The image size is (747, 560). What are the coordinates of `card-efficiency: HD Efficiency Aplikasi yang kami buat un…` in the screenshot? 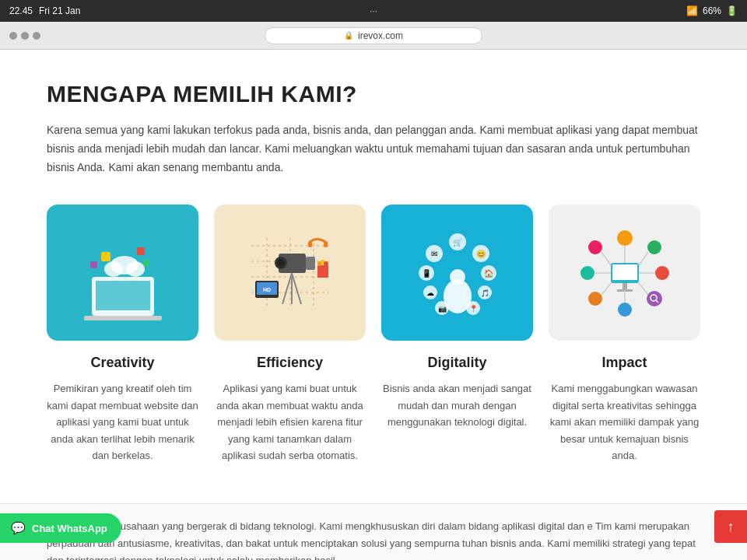 It's located at (289, 334).